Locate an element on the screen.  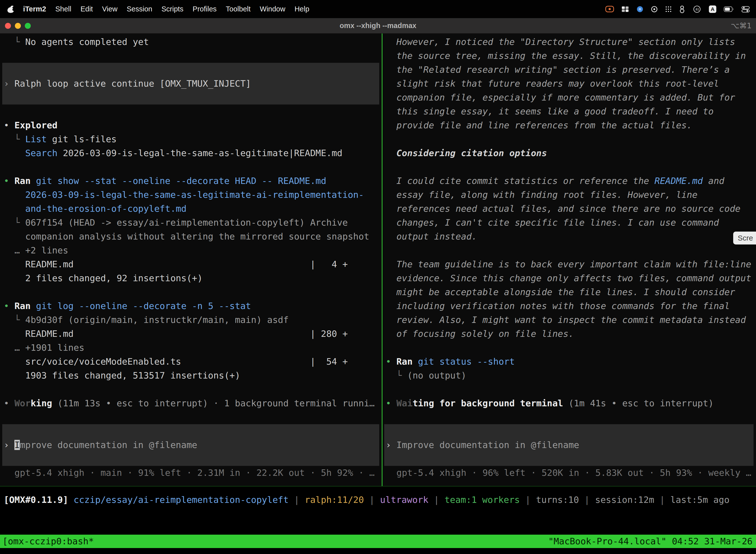
terminal-line: evidence. Since this change only affects… is located at coordinates (571, 278).